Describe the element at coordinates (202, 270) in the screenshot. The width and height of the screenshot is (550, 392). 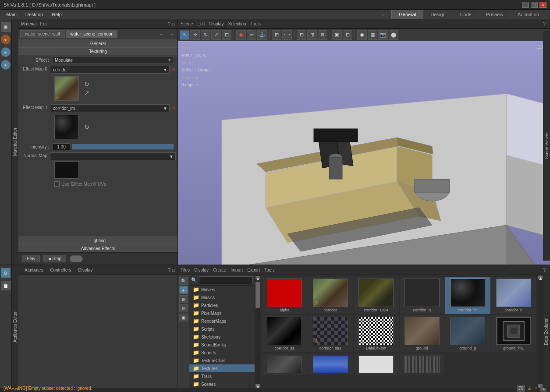
I see `display-menu: Display` at that location.